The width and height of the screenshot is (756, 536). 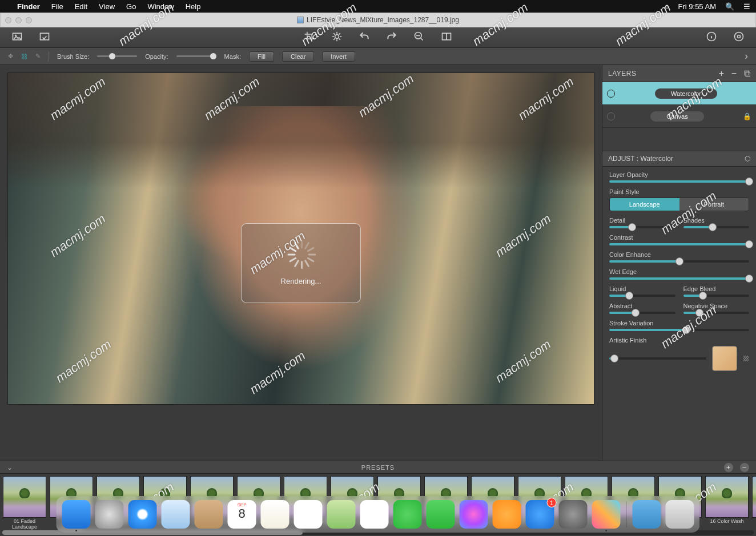 I want to click on negative-space-slider, so click(x=717, y=313).